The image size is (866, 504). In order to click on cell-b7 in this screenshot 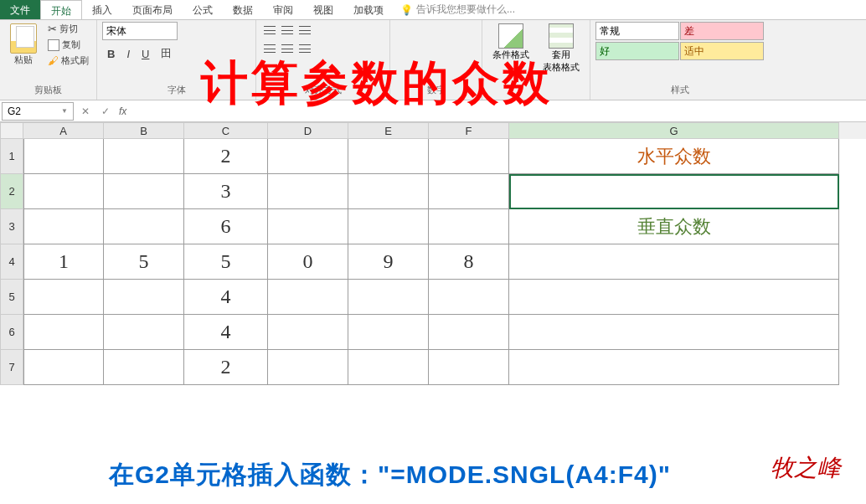, I will do `click(144, 368)`.